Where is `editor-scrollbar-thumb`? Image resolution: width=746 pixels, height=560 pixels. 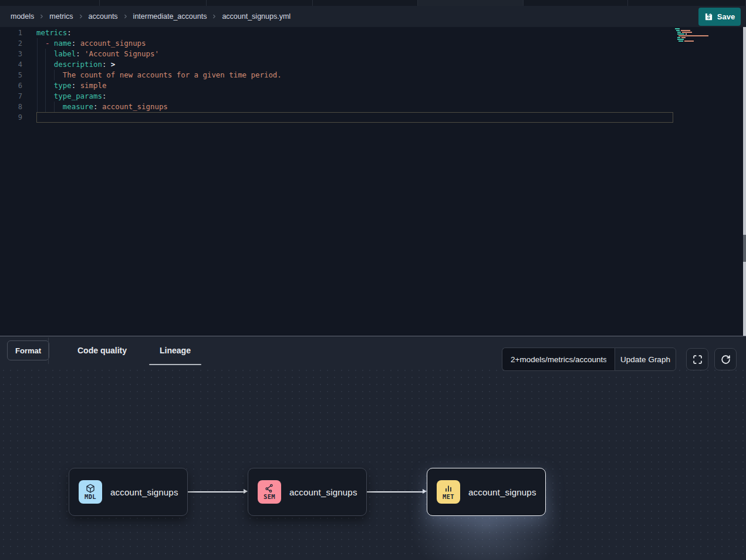 editor-scrollbar-thumb is located at coordinates (744, 248).